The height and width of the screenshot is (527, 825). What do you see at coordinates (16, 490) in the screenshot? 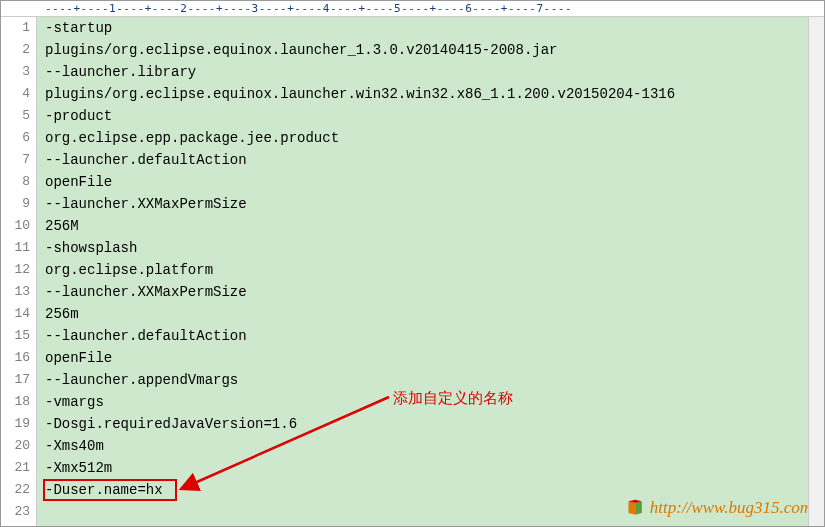
I see `line-number: 22` at bounding box center [16, 490].